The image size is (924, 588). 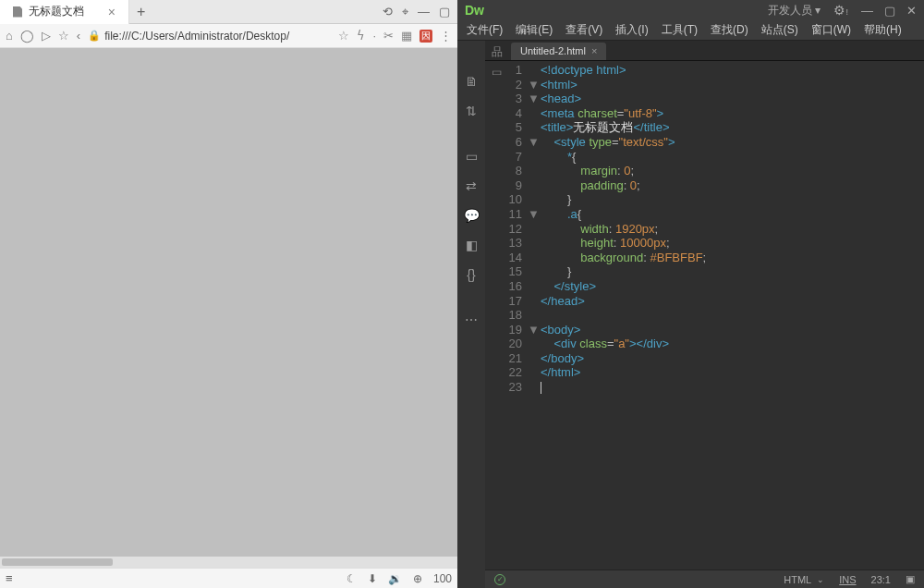 What do you see at coordinates (197, 36) in the screenshot?
I see `url-text: file:///C:/Users/Administrator/Desktop/` at bounding box center [197, 36].